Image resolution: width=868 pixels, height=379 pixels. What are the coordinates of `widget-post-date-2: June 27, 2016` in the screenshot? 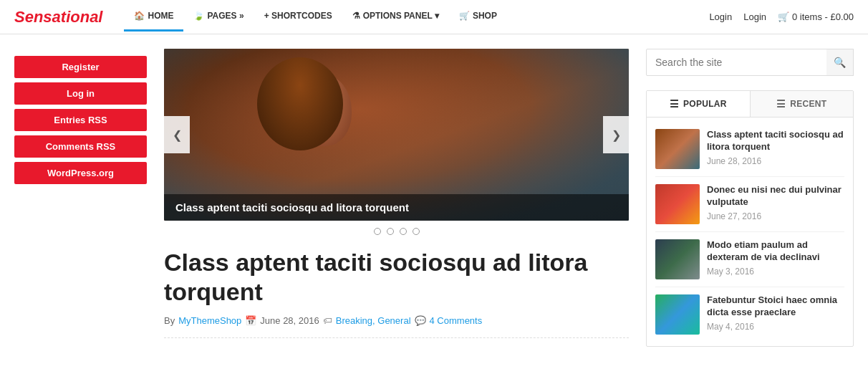 It's located at (776, 216).